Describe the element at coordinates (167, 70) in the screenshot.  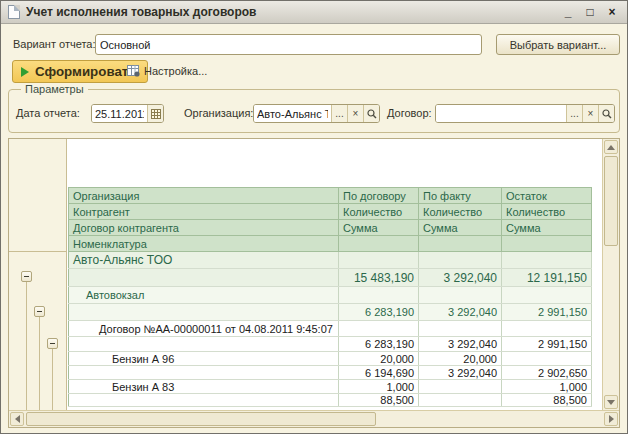
I see `settings-button: Настройка...` at that location.